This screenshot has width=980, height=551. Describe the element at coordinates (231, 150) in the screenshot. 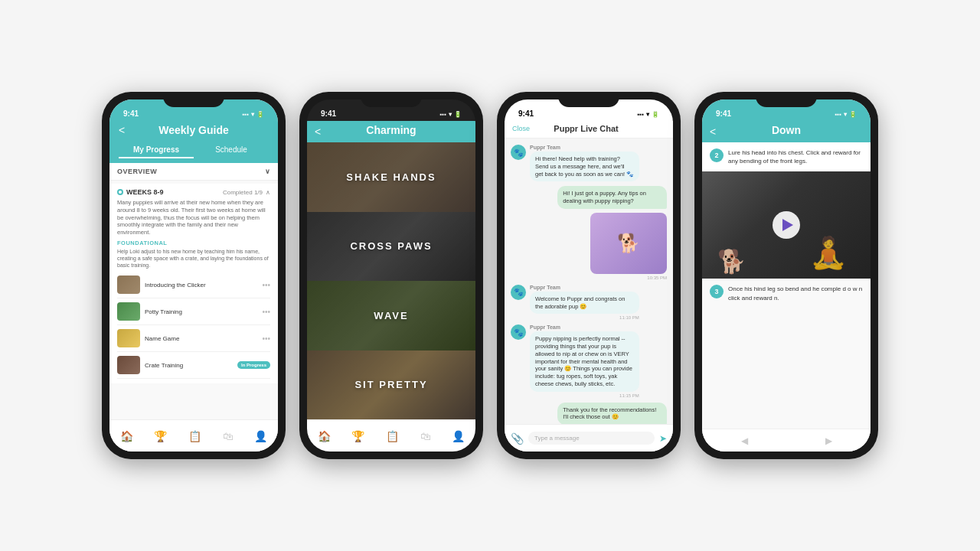

I see `tab-schedule: Schedule` at that location.